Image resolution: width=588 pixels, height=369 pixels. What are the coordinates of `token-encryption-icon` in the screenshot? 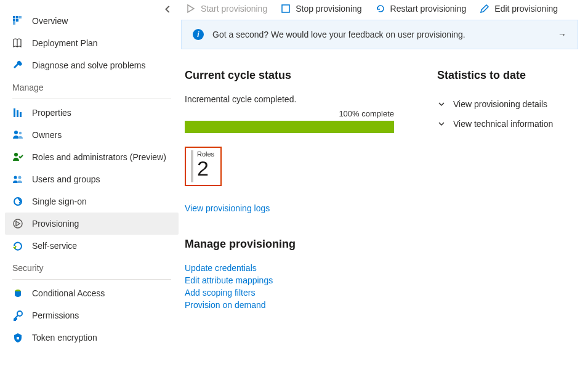 It's located at (18, 338).